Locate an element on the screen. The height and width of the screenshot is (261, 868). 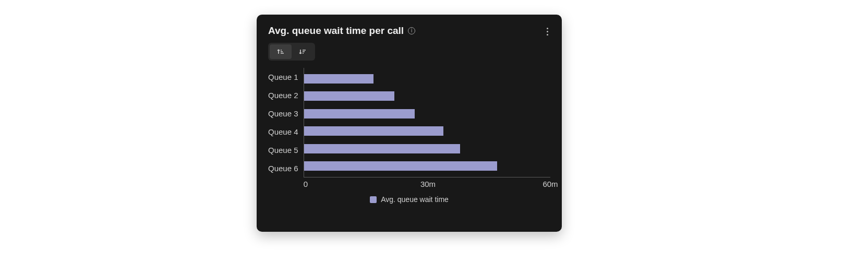
legend-label: Avg. queue wait time is located at coordinates (415, 199).